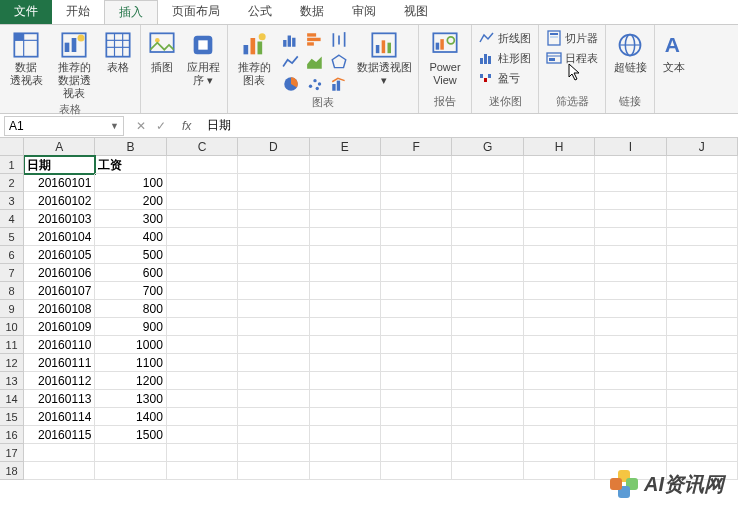  I want to click on cell: 20160115, so click(60, 435).